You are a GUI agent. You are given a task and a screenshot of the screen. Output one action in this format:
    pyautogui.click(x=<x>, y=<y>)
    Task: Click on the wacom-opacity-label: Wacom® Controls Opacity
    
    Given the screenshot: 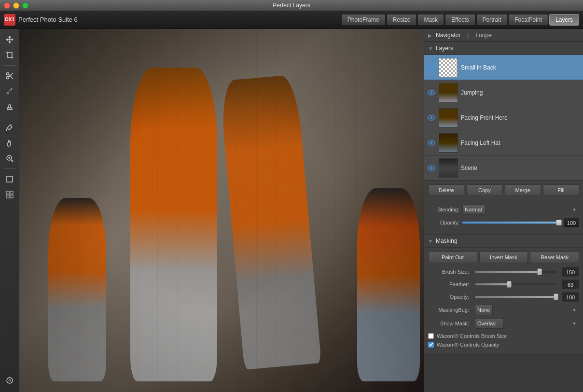 What is the action you would take?
    pyautogui.click(x=468, y=345)
    